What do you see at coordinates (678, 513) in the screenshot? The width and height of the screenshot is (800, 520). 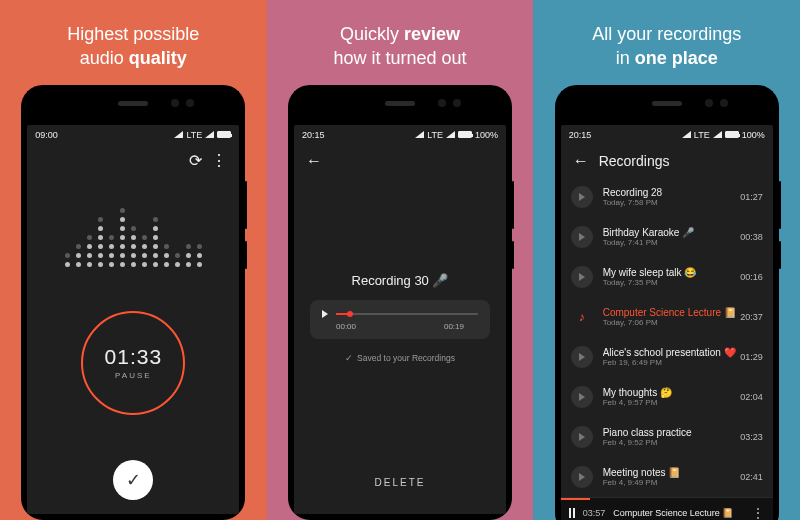 I see `now-playing-title: Computer Science Lecture 📔` at bounding box center [678, 513].